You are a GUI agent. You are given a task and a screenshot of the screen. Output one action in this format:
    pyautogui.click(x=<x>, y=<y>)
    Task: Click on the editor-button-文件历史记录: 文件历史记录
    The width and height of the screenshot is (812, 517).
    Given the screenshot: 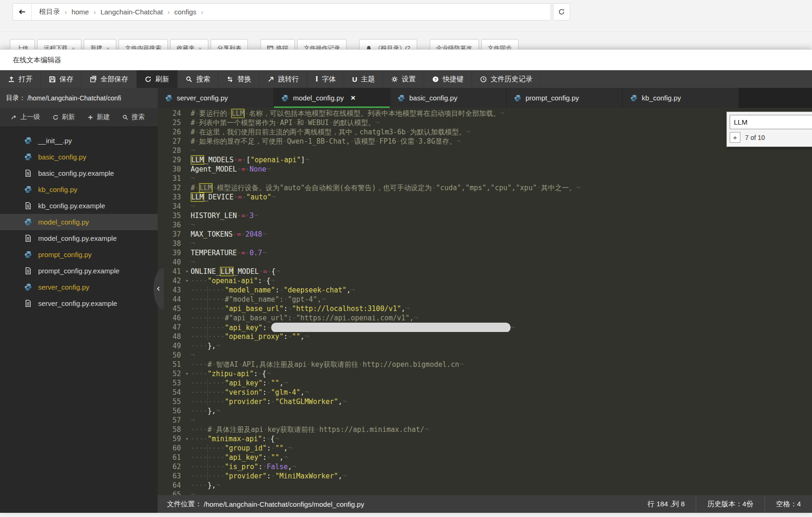 What is the action you would take?
    pyautogui.click(x=506, y=79)
    